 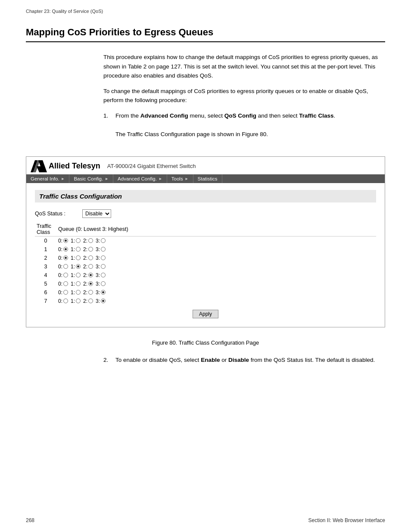 I want to click on qos-status-row: QoS Status : Disable Enable, so click(x=206, y=214).